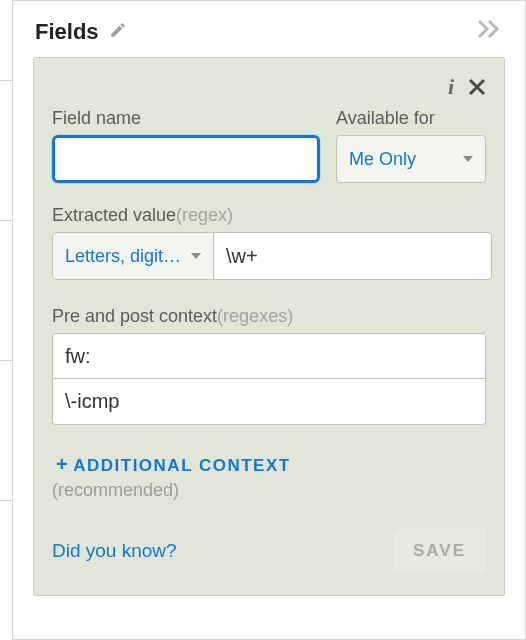 The height and width of the screenshot is (640, 526). What do you see at coordinates (62, 464) in the screenshot?
I see `plus-icon: +` at bounding box center [62, 464].